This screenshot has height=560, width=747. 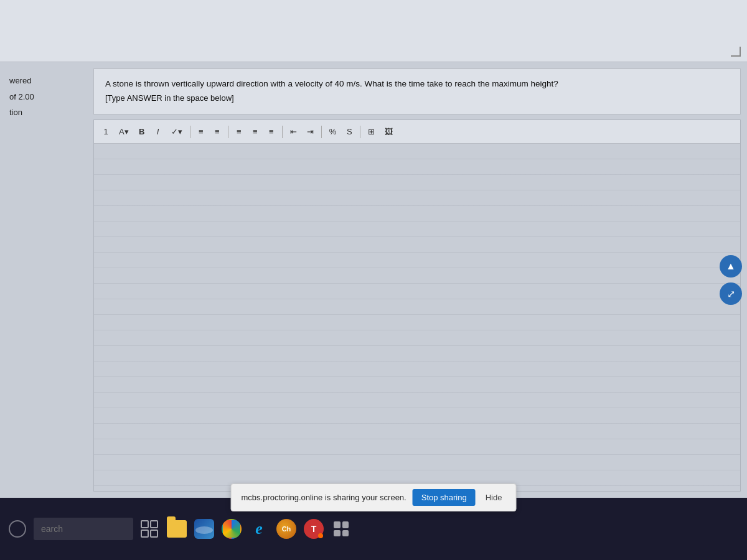 What do you see at coordinates (374, 498) in the screenshot?
I see `sharing-bar: mcbs.proctoring.online is sharing your s…` at bounding box center [374, 498].